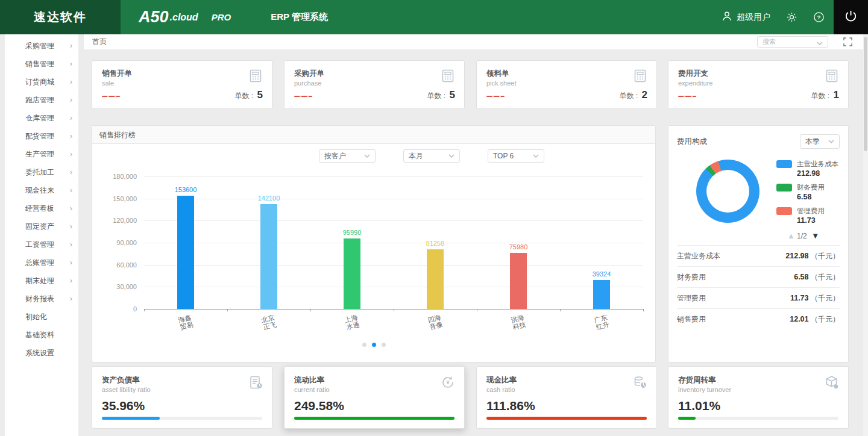 The width and height of the screenshot is (868, 436). What do you see at coordinates (42, 118) in the screenshot?
I see `sidebar-item-仓库管理: 仓库管理›` at bounding box center [42, 118].